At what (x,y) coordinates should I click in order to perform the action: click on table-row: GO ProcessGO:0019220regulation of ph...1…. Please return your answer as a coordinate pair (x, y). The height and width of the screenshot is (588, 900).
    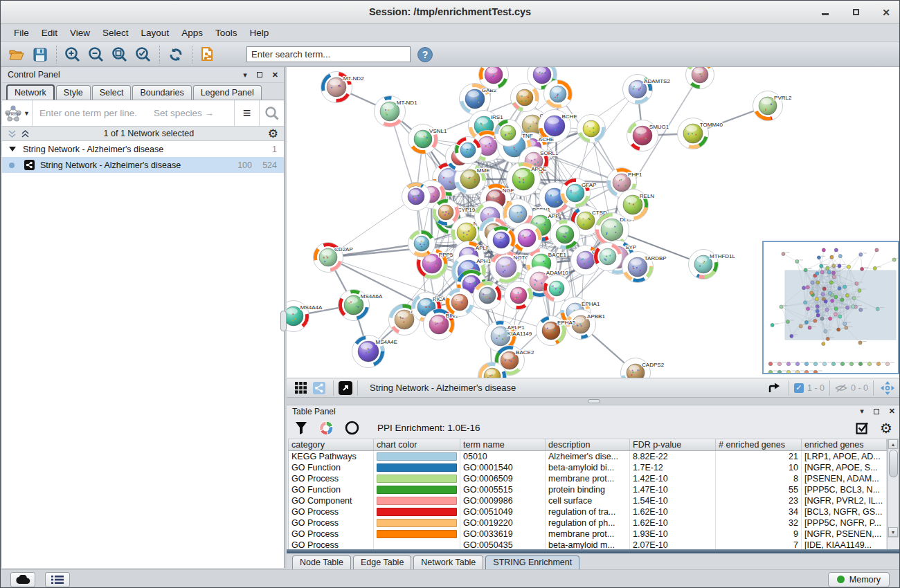
    Looking at the image, I should click on (588, 523).